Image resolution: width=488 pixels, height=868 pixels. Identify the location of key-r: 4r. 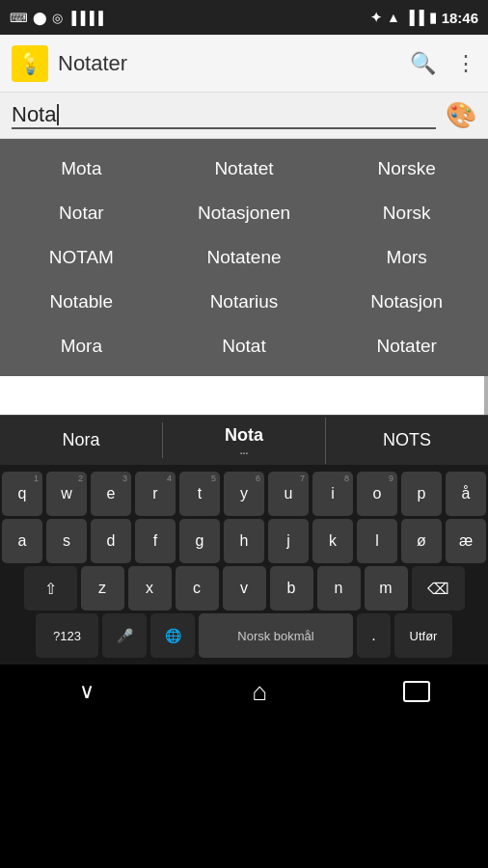
(155, 494).